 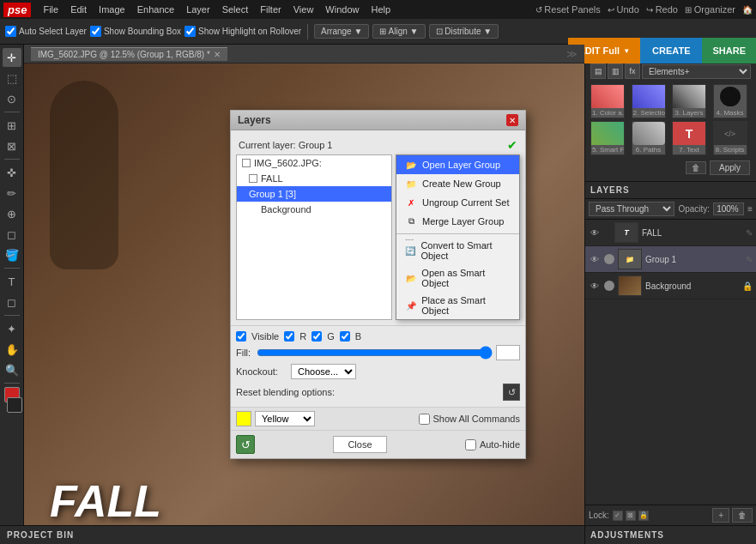 What do you see at coordinates (671, 287) in the screenshot?
I see `layer-row-bg: 👁 Background 🔒` at bounding box center [671, 287].